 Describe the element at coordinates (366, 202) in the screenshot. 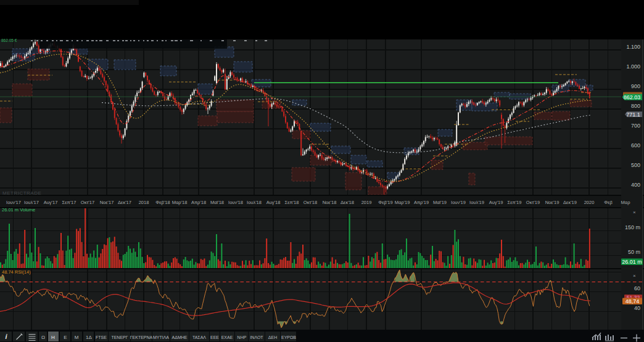

I see `svg-text: 2019` at that location.